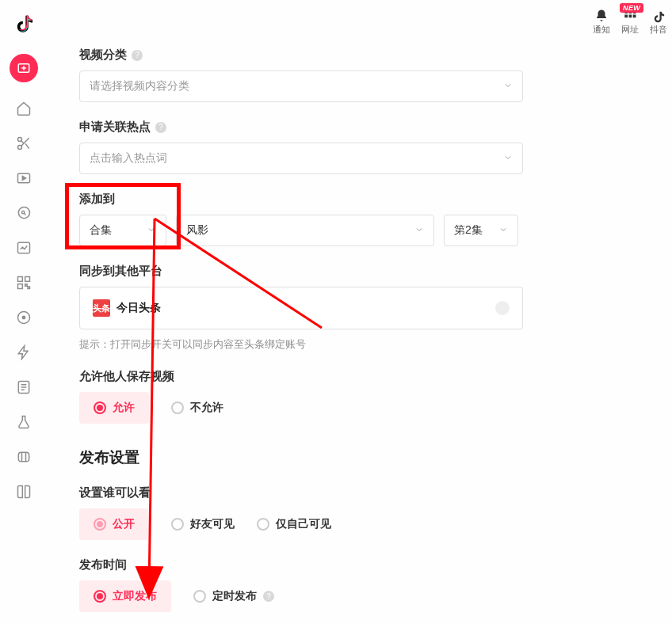  Describe the element at coordinates (101, 308) in the screenshot. I see `toutiao-icon: 头条` at that location.